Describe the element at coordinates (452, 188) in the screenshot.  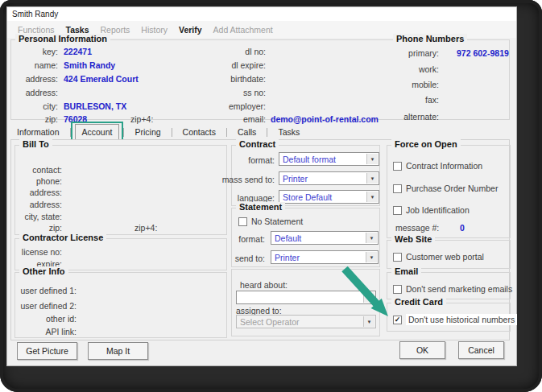
I see `checkbox-label: Purchase Order Number` at that location.